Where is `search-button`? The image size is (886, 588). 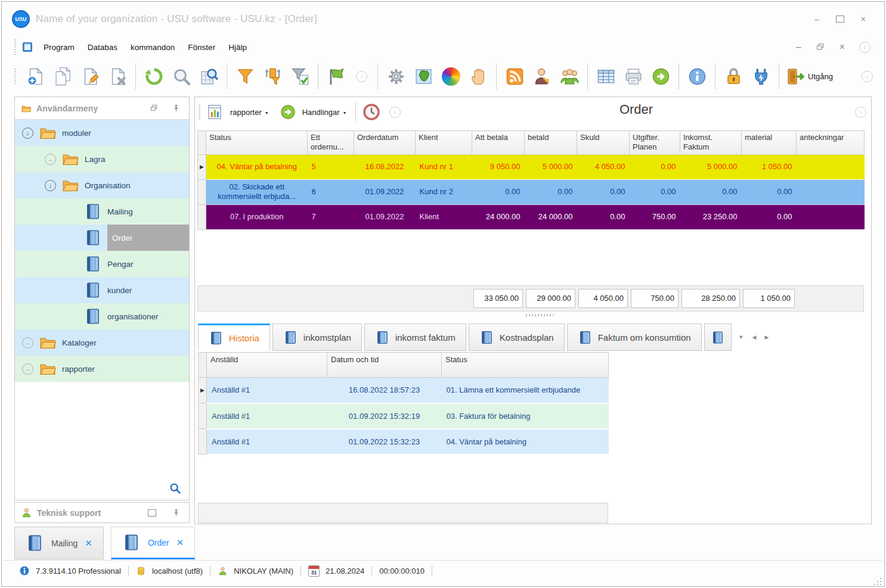
search-button is located at coordinates (181, 76).